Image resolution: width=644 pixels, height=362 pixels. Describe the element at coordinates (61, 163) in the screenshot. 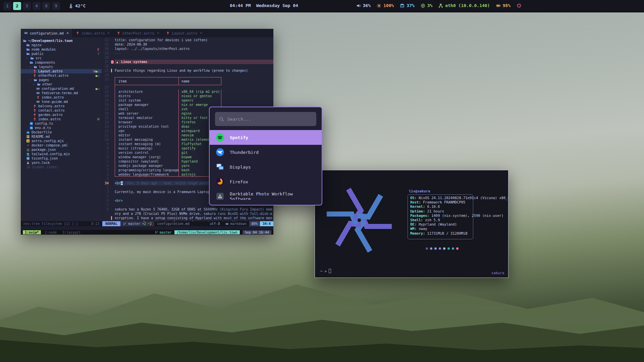

I see `tree-item: yarn.lock` at that location.